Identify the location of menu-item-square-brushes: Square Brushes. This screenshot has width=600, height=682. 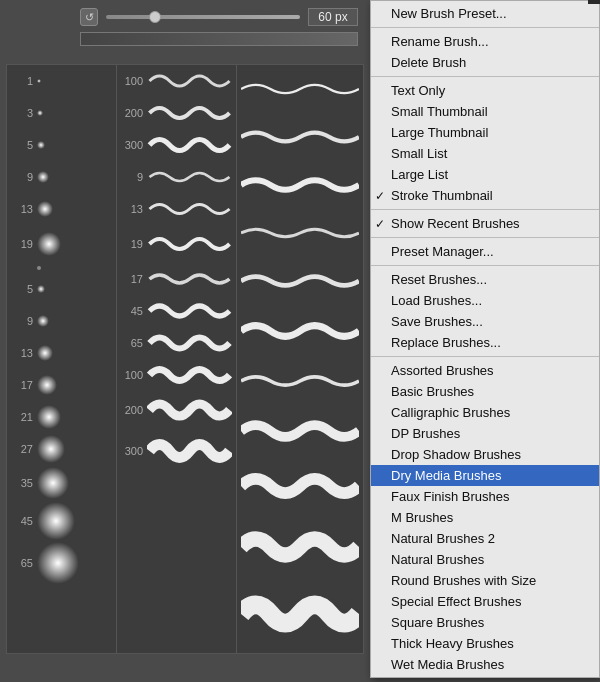
(485, 622).